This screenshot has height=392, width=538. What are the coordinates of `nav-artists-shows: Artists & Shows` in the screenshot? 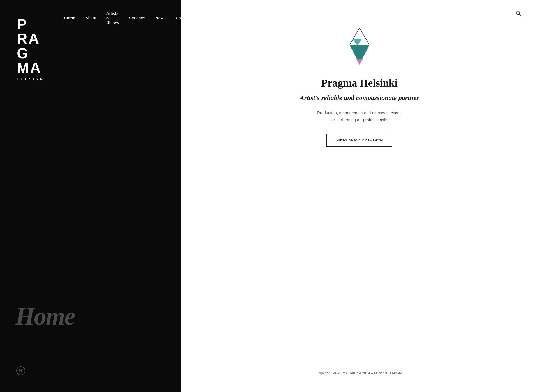 It's located at (113, 18).